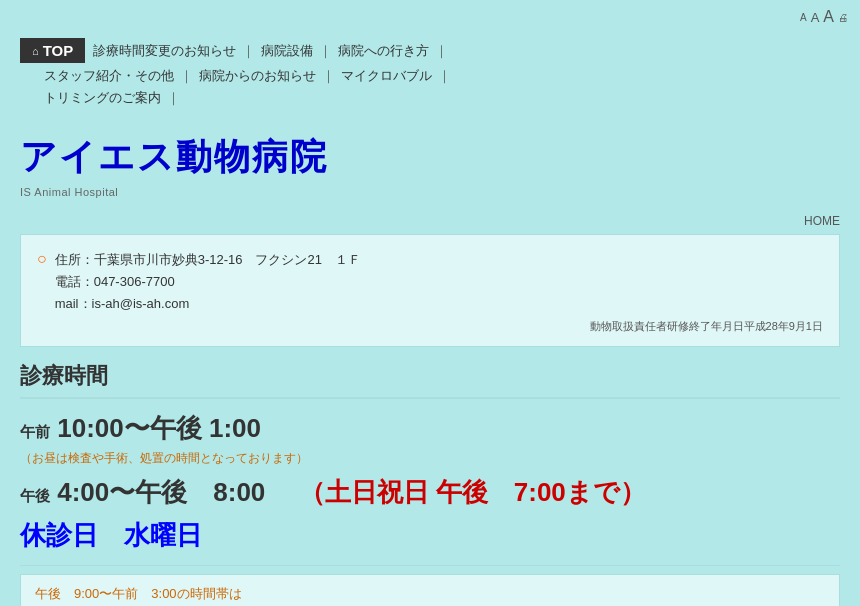 The image size is (860, 606). What do you see at coordinates (52, 50) in the screenshot?
I see `nav-top-button: ⌂ TOP` at bounding box center [52, 50].